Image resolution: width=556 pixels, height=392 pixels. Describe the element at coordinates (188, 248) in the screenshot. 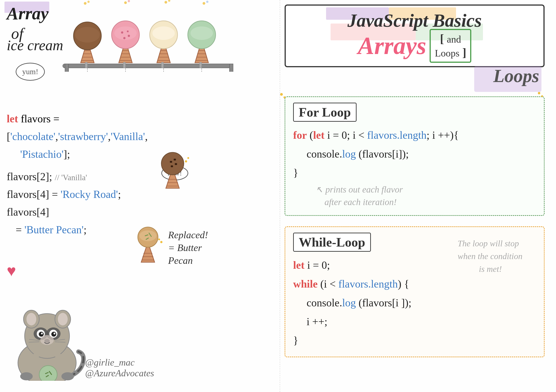

I see `replaced-label: Replaced!= ButterPecan` at that location.